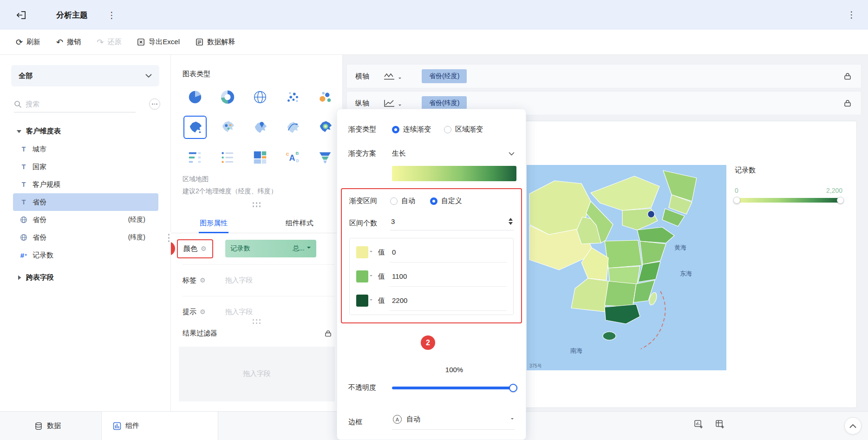 The width and height of the screenshot is (868, 440). What do you see at coordinates (85, 167) in the screenshot?
I see `sidebar-field-country: T 国家` at bounding box center [85, 167].